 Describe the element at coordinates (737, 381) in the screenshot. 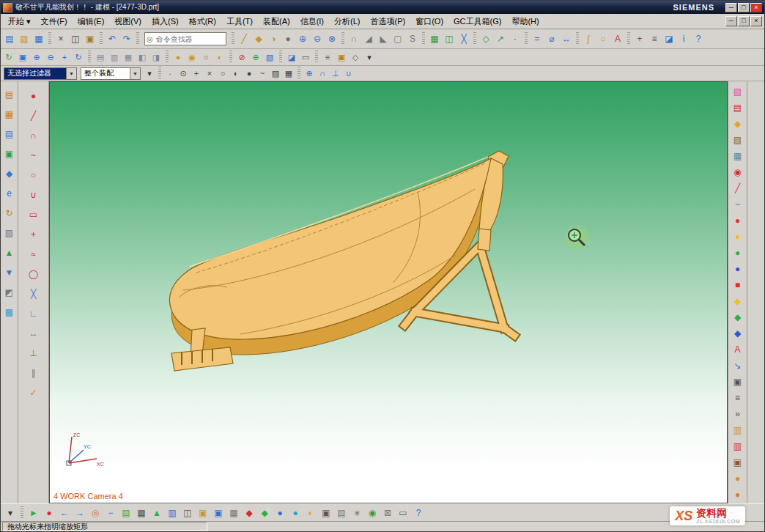

I see `camera-icon: ▣` at that location.